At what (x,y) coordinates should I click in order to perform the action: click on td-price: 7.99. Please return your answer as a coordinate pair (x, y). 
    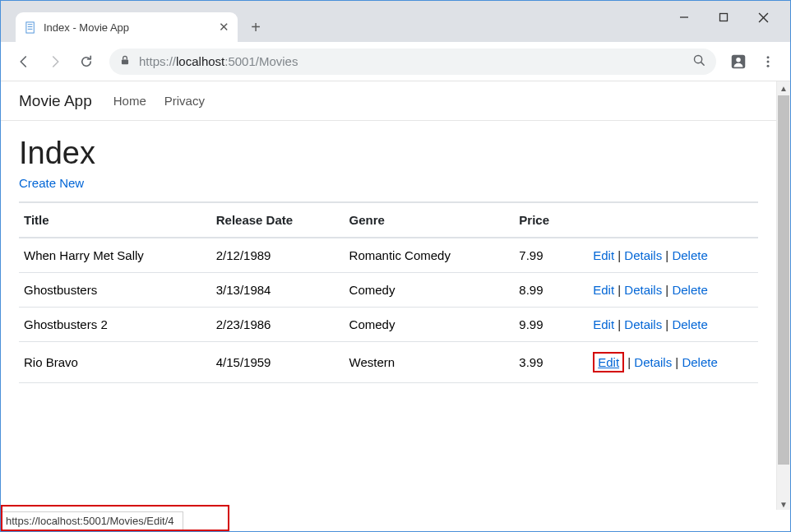
    Looking at the image, I should click on (551, 255).